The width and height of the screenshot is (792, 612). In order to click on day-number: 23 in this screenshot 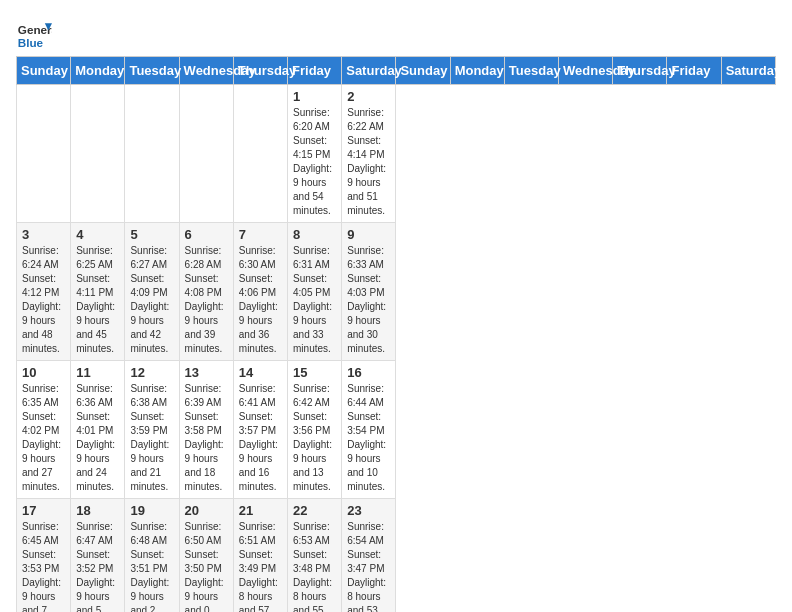, I will do `click(368, 510)`.